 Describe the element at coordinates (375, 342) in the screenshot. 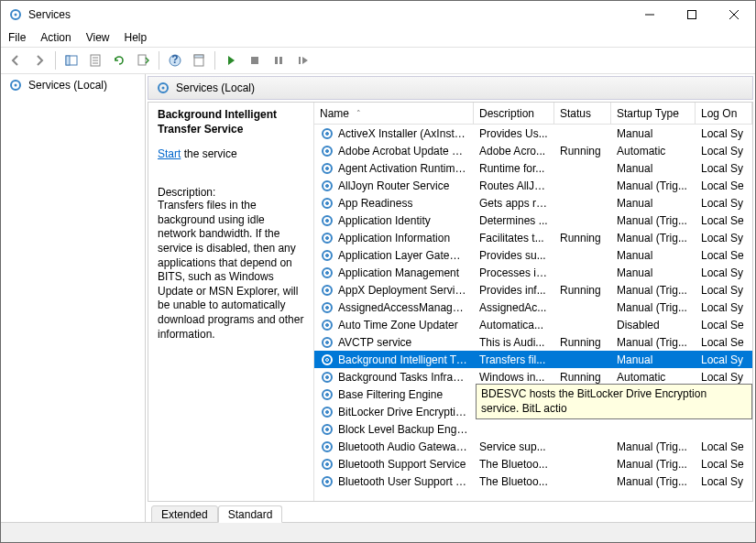

I see `cell-name: AVCTP service` at that location.